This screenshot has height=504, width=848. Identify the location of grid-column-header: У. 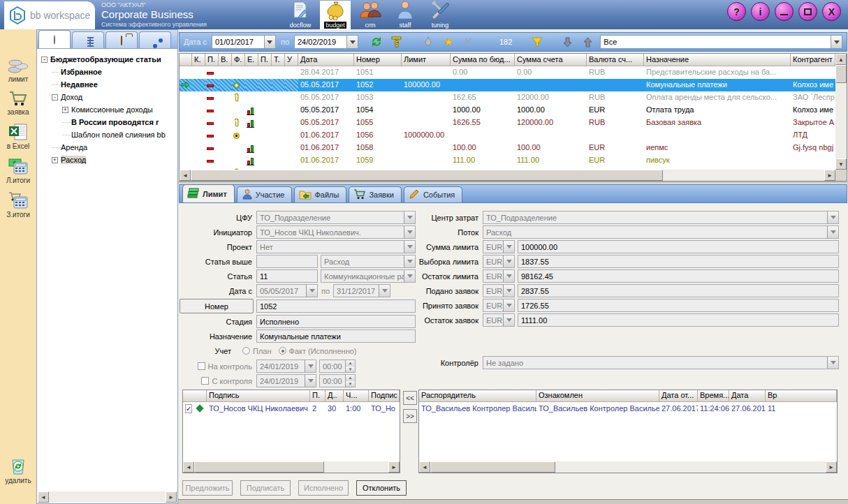
(292, 60).